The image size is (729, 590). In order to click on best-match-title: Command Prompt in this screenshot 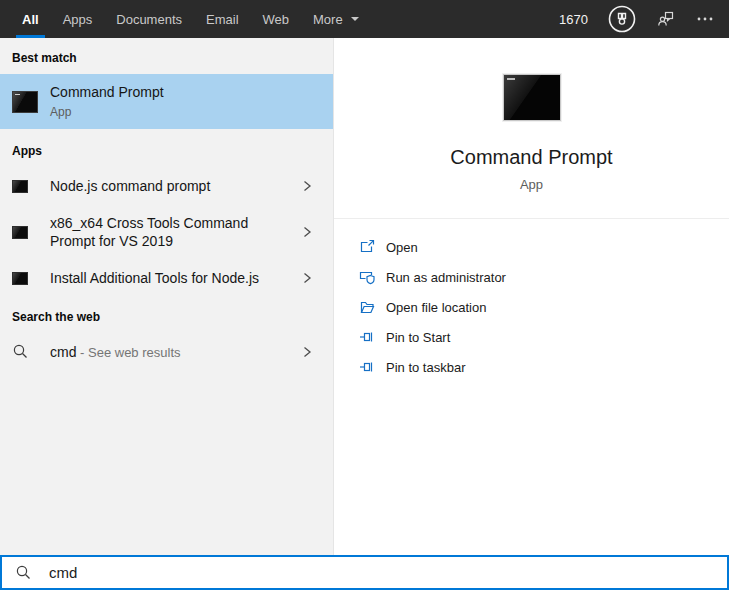, I will do `click(107, 92)`.